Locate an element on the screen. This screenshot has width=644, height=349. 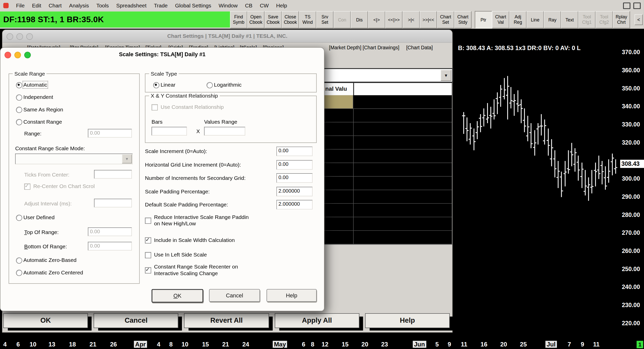
column-divider is located at coordinates (354, 89).